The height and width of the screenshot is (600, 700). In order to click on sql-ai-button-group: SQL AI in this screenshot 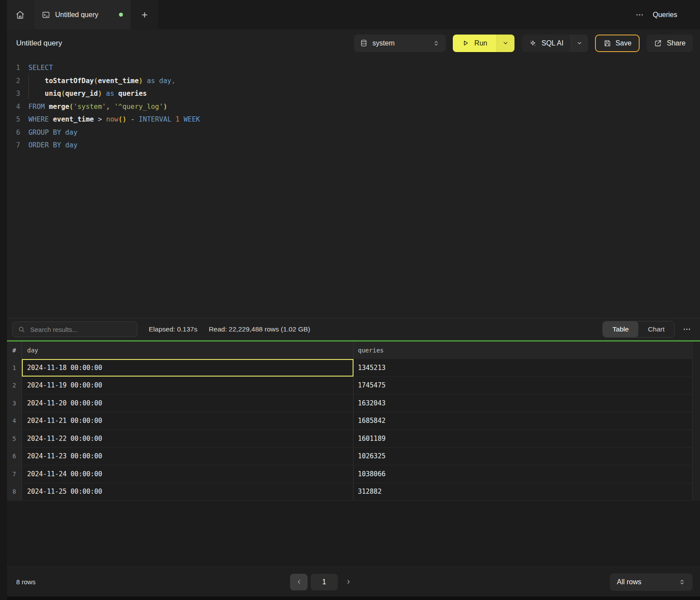, I will do `click(555, 43)`.